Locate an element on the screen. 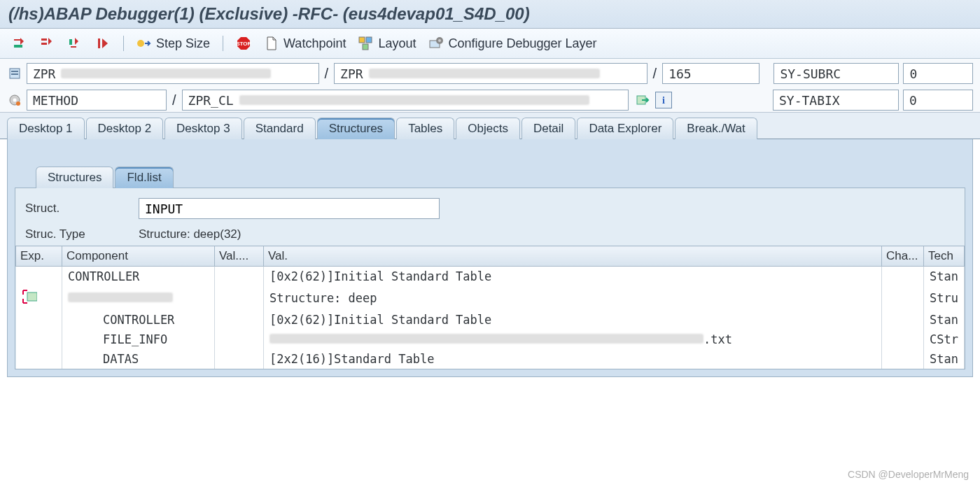  col-val: Val. is located at coordinates (573, 256).